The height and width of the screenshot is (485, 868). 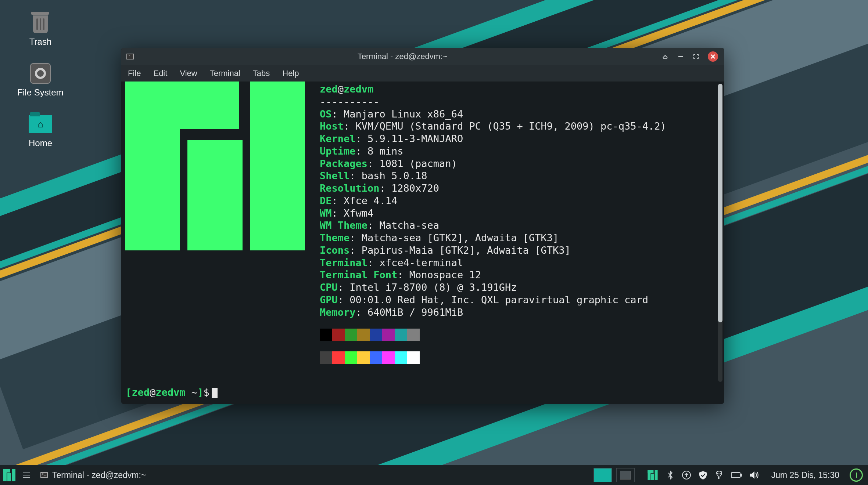 I want to click on menu-bar: File Edit View Terminal Tabs Help, so click(x=423, y=73).